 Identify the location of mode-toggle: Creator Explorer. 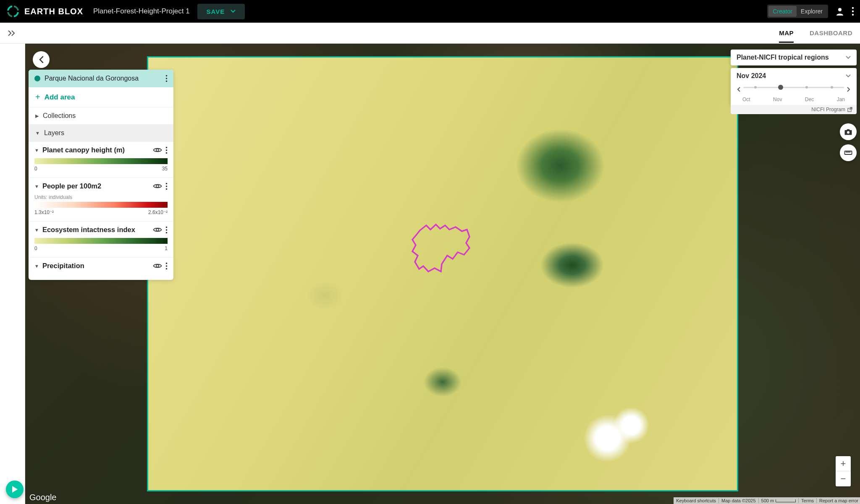
(798, 11).